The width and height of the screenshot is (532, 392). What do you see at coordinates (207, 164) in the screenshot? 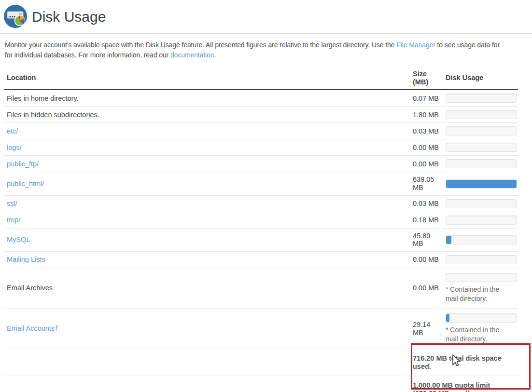
I see `location-cell: public_ftp/` at bounding box center [207, 164].